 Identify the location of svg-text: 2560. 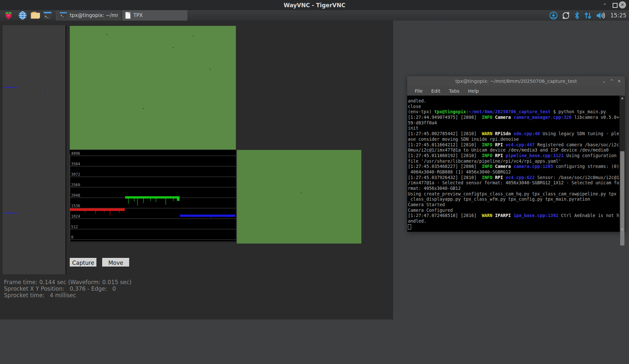
(76, 185).